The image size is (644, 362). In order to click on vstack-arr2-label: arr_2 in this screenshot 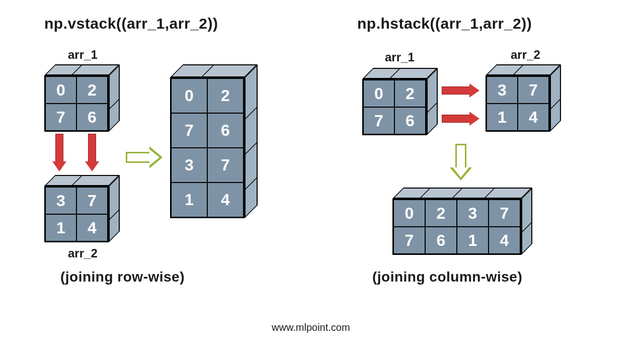, I will do `click(83, 253)`.